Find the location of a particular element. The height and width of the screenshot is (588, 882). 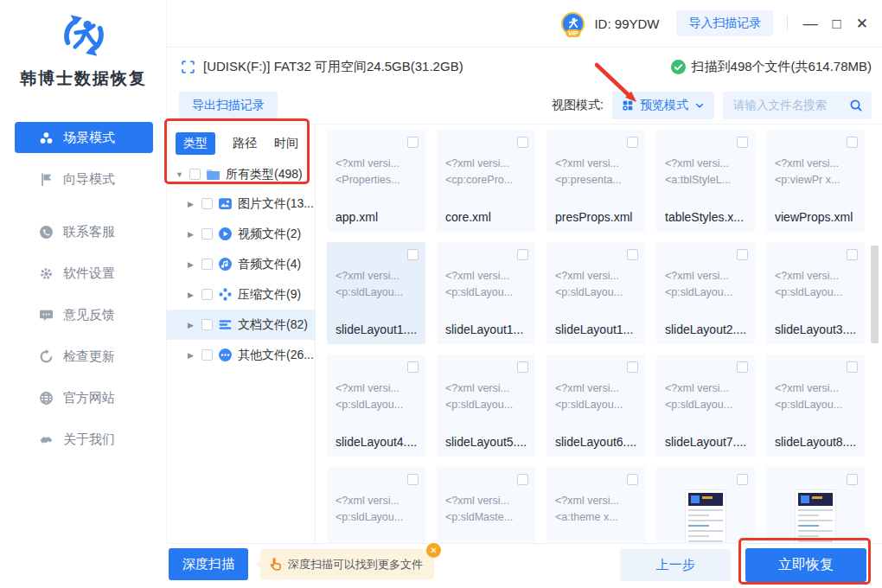

file-card: <?xml versi... <a:tblStyleL... tableStyl… is located at coordinates (706, 181).